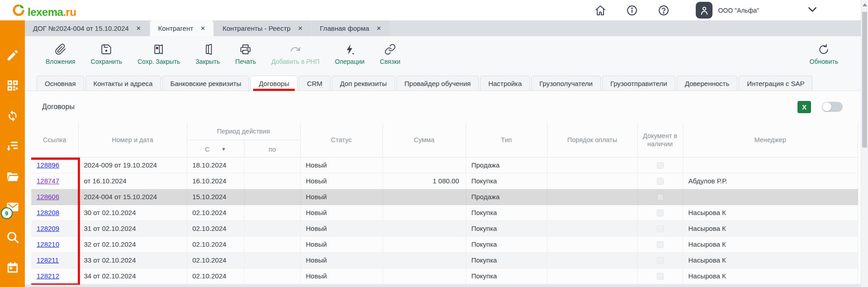 The height and width of the screenshot is (287, 868). I want to click on form-tab: Доп реквизиты, so click(363, 83).